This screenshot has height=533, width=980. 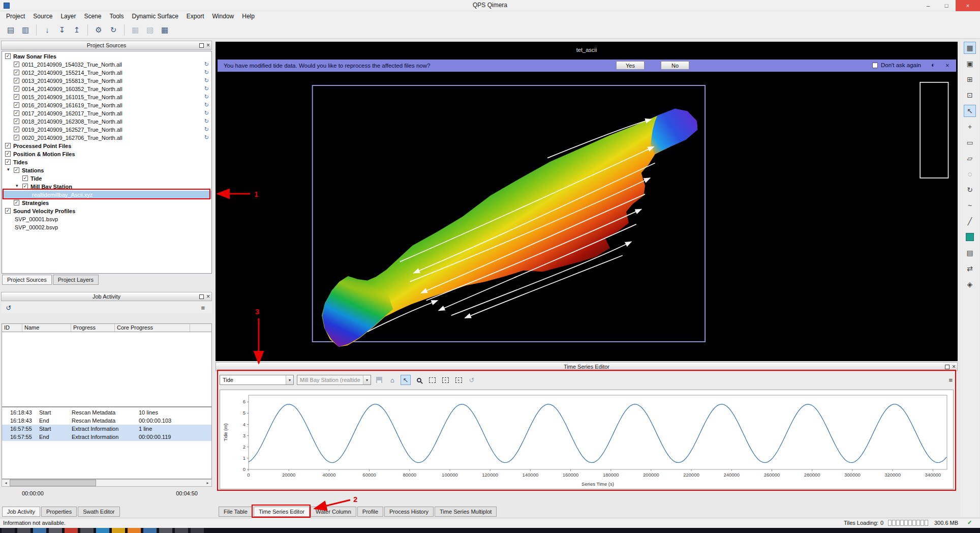 I want to click on pan-icon: +, so click(x=970, y=127).